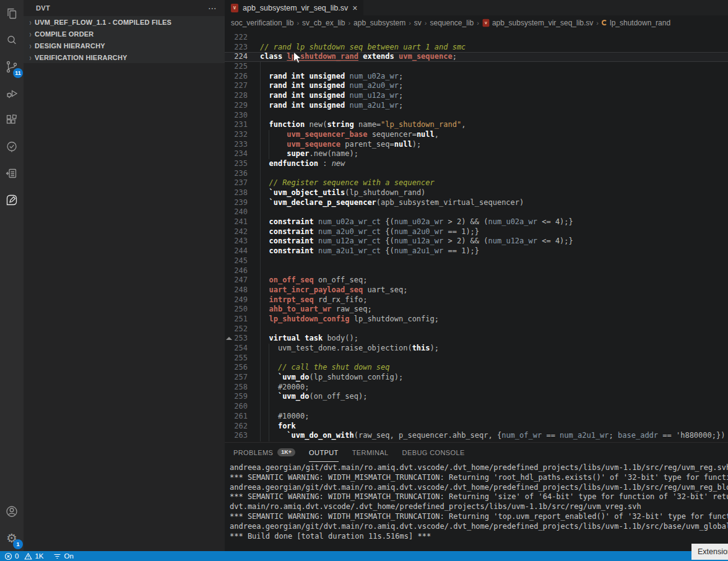 The image size is (728, 561). I want to click on panel-tab-bar: PROBLEMS1K+OUTPUTTERMINALDEBUG CONSOLE, so click(477, 452).